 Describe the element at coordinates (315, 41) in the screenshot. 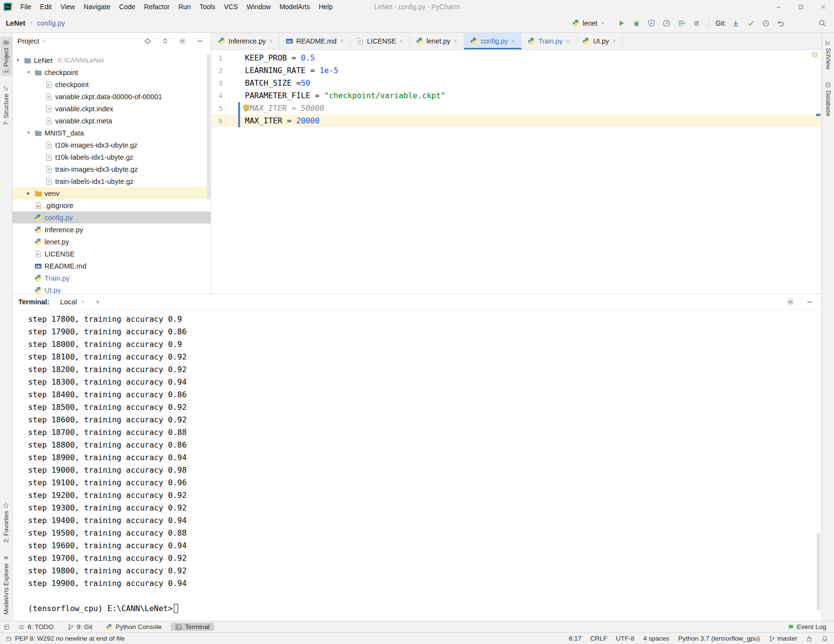

I see `tab-readme-md: MDREADME.md` at that location.